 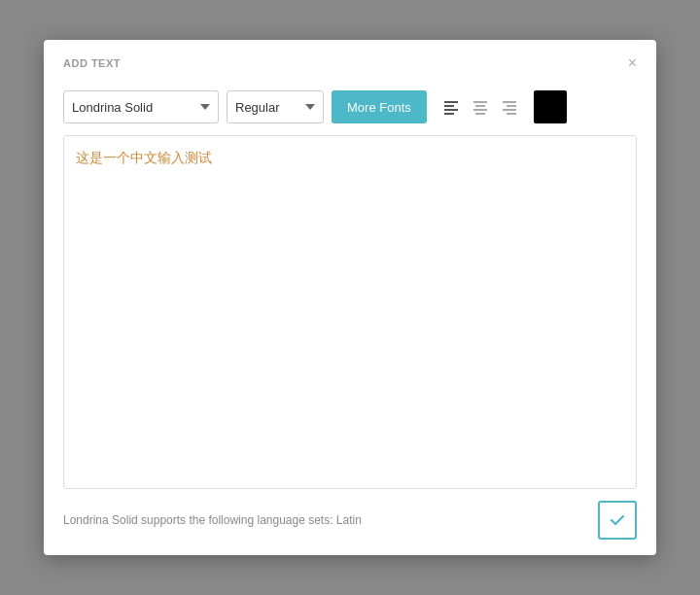 I want to click on language-support-note: Londrina Solid supports the following la…, so click(x=212, y=520).